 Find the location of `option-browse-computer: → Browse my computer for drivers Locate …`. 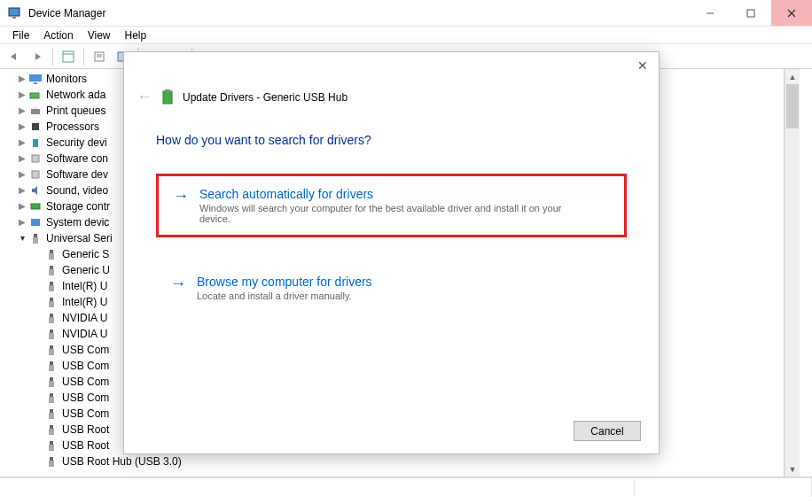

option-browse-computer: → Browse my computer for drivers Locate … is located at coordinates (392, 288).